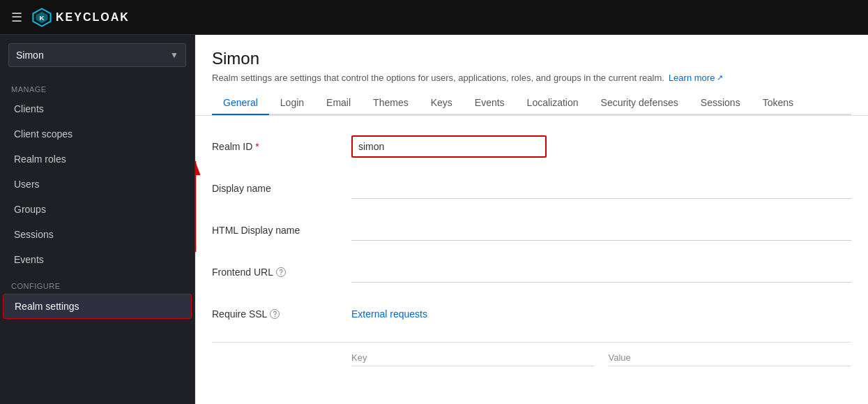 This screenshot has width=868, height=404. I want to click on display-name-input, so click(601, 188).